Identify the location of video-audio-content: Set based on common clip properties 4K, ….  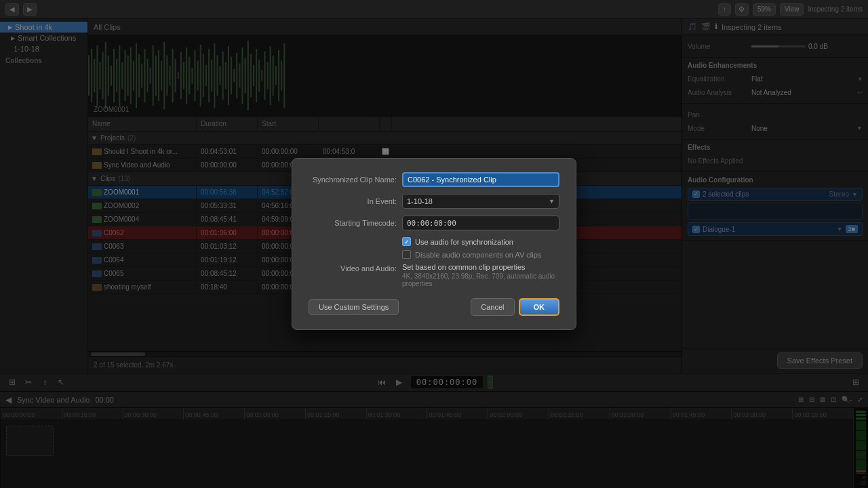
(481, 275).